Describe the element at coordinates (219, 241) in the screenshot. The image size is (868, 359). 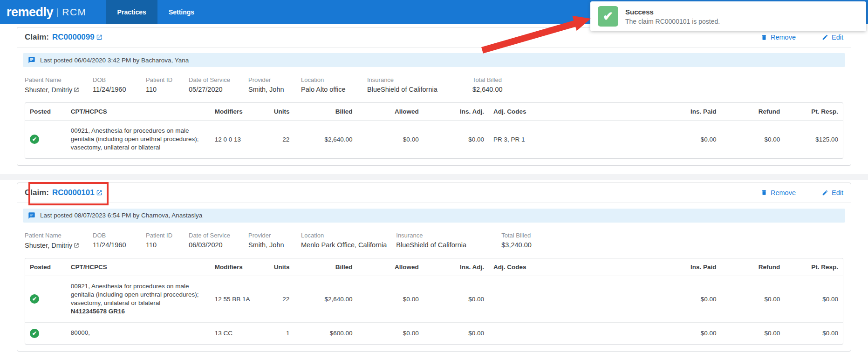
I see `field-date-of-service: Date of Service 06/03/2020` at that location.